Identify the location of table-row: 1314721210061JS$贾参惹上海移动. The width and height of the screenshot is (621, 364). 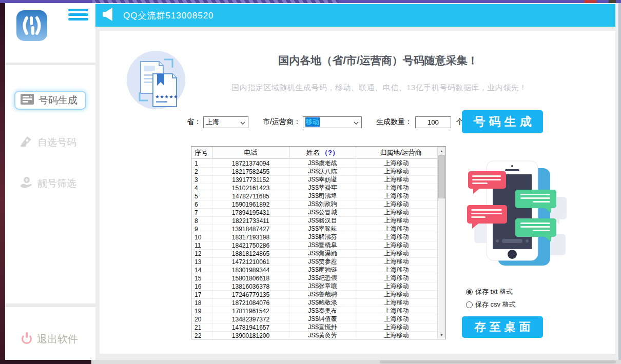
(314, 262).